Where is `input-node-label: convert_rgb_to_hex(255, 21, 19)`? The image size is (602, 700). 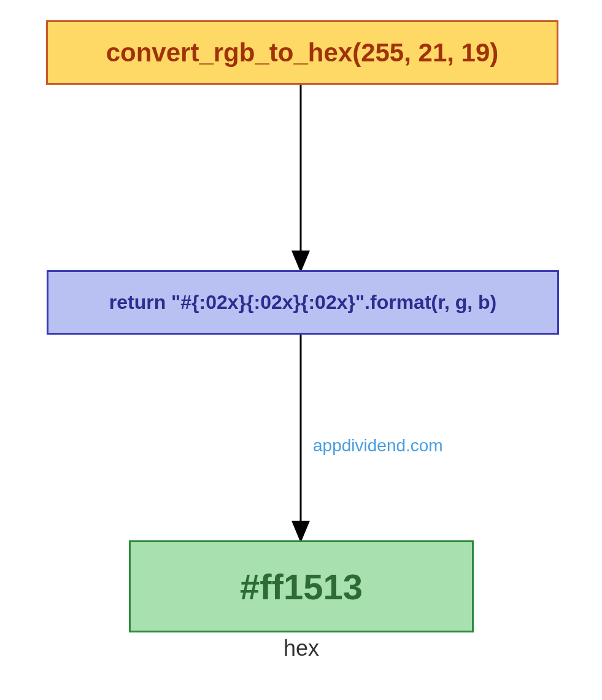 input-node-label: convert_rgb_to_hex(255, 21, 19) is located at coordinates (303, 53).